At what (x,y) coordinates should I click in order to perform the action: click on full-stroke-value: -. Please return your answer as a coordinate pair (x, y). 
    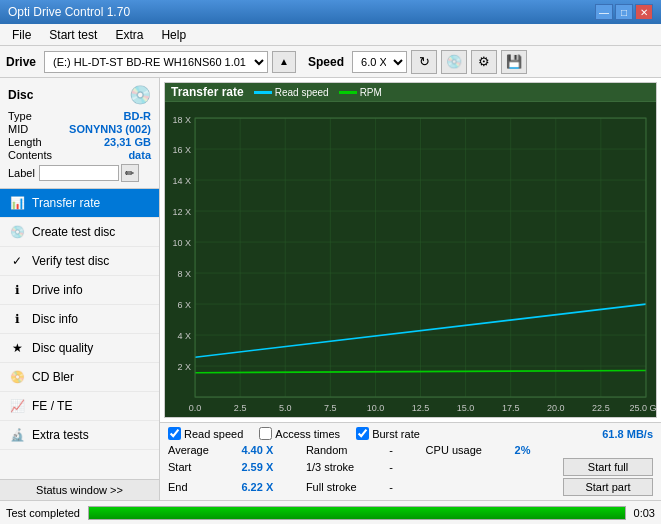
    Looking at the image, I should click on (404, 487).